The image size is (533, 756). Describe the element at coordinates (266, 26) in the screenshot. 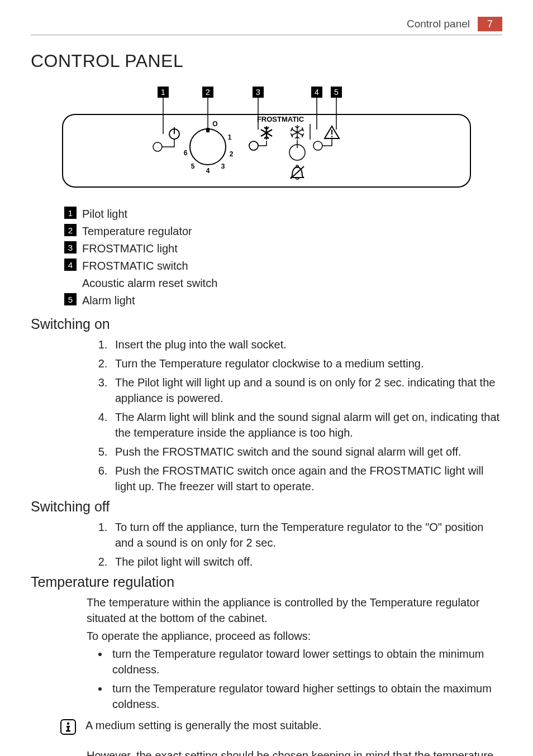

I see `page-header: Control panel 7` at that location.